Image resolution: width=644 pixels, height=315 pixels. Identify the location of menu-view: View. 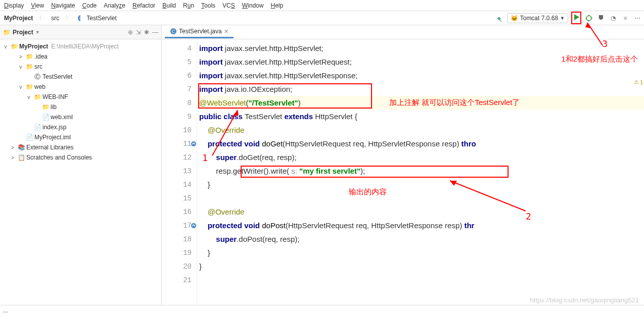
(37, 6).